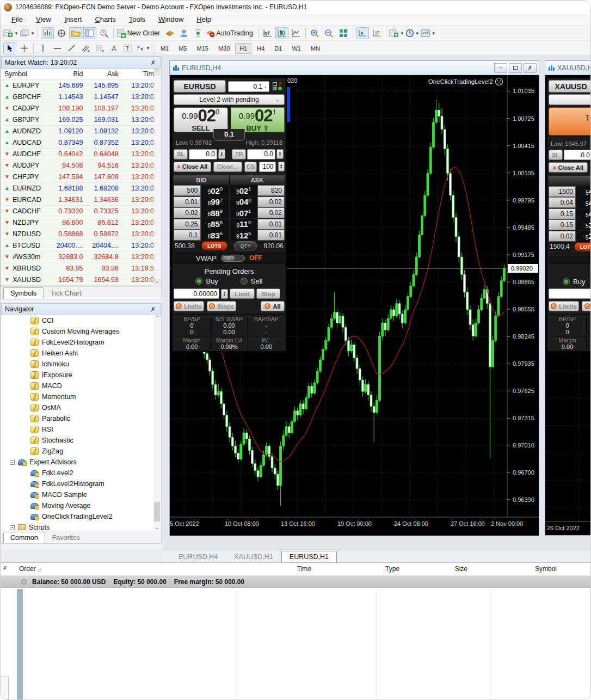 This screenshot has height=700, width=591. Describe the element at coordinates (268, 294) in the screenshot. I see `stop-button: Stop` at that location.